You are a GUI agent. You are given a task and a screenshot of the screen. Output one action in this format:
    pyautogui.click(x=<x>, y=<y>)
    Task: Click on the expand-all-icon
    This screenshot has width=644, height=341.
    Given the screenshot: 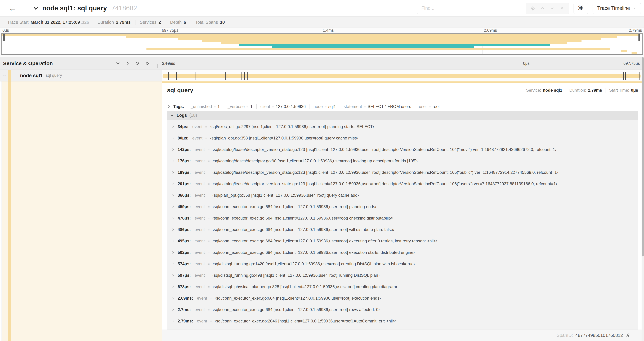 What is the action you would take?
    pyautogui.click(x=147, y=64)
    